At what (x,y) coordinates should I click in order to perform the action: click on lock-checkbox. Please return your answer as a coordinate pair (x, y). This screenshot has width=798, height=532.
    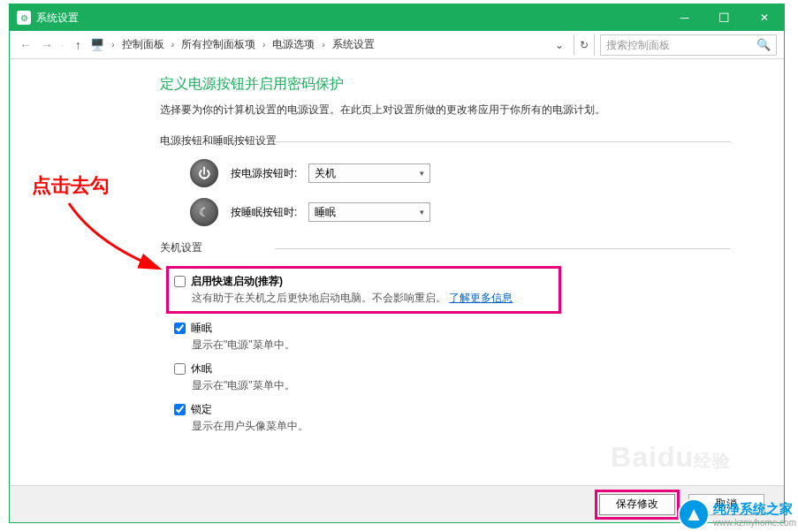
    Looking at the image, I should click on (180, 410).